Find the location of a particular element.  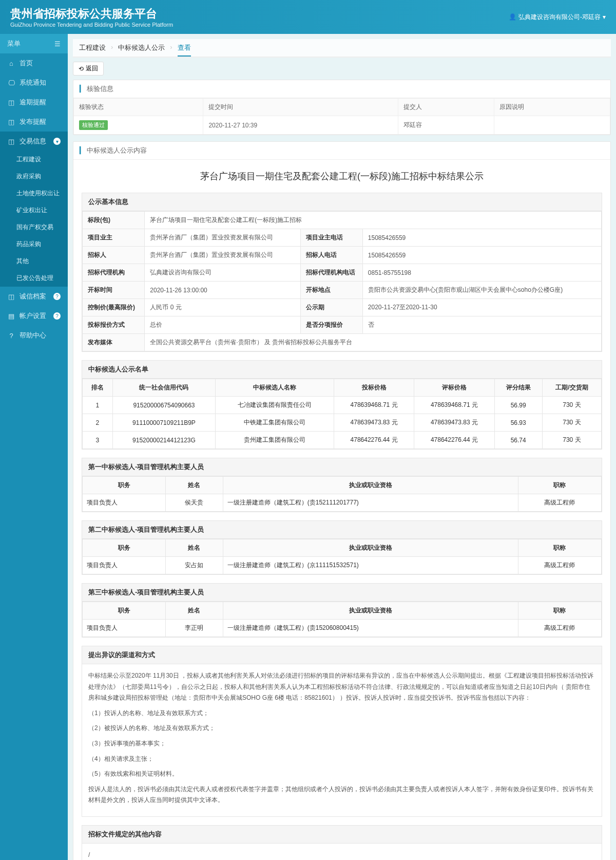

breadcrumb-item: 中标候选人公示 is located at coordinates (142, 48).